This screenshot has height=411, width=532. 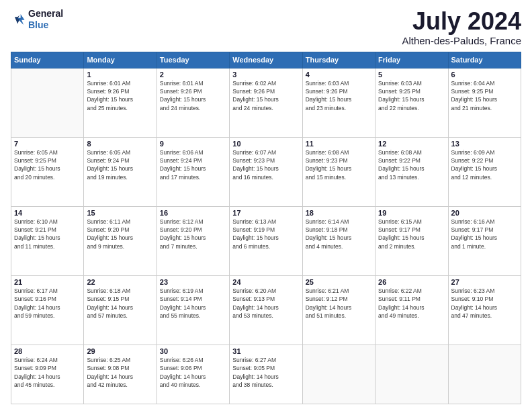 I want to click on day-info: Sunrise: 6:07 AM Sunset: 9:23 PM Dayligh…, so click(x=266, y=165).